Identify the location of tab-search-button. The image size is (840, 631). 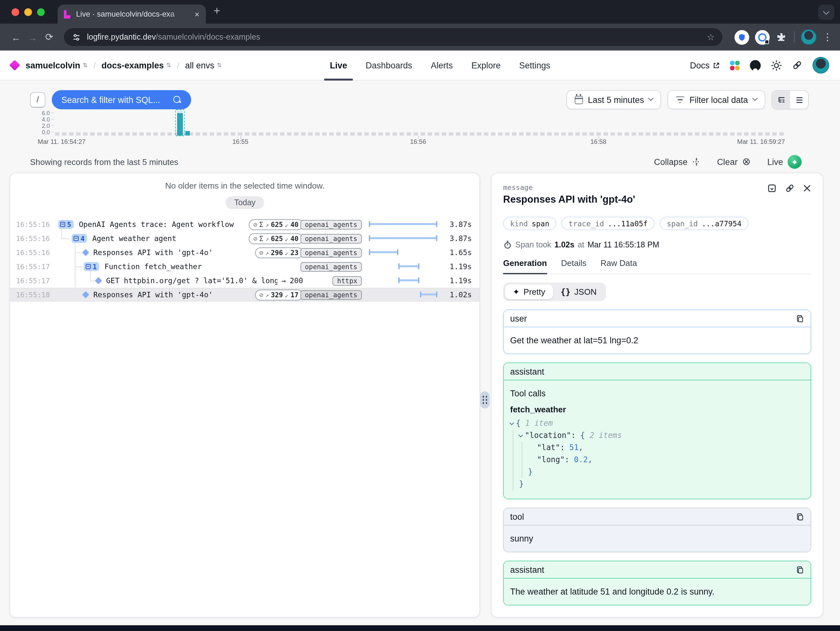
(826, 12).